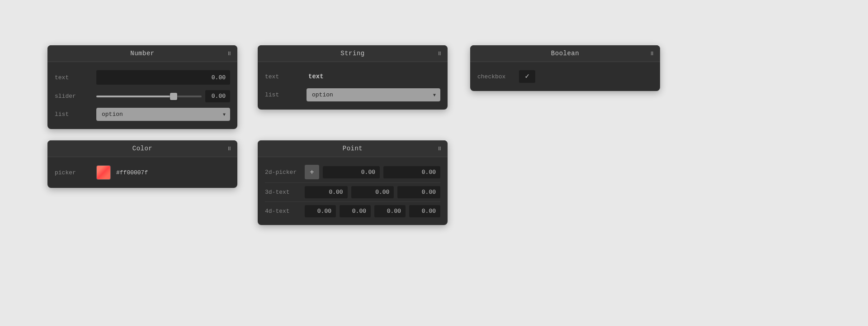  Describe the element at coordinates (283, 77) in the screenshot. I see `string-text-label: text` at that location.